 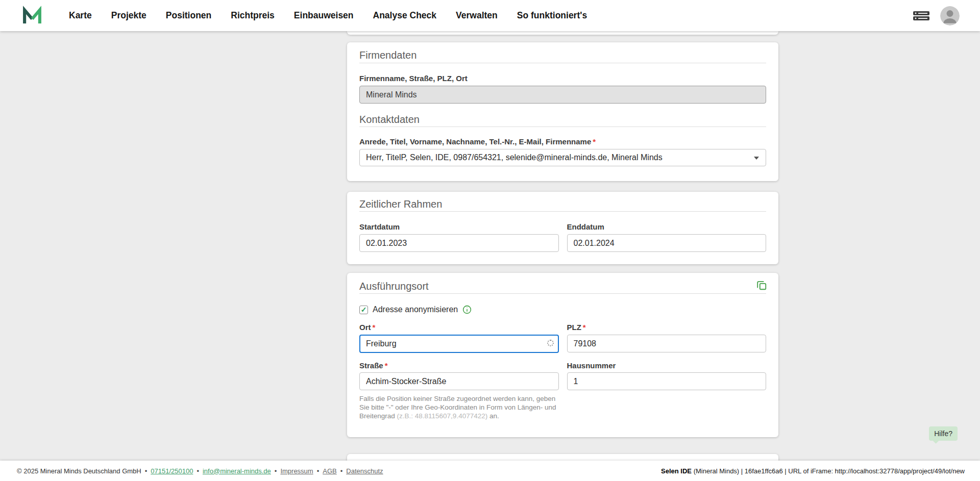 I want to click on agb-link: AGB, so click(x=330, y=471).